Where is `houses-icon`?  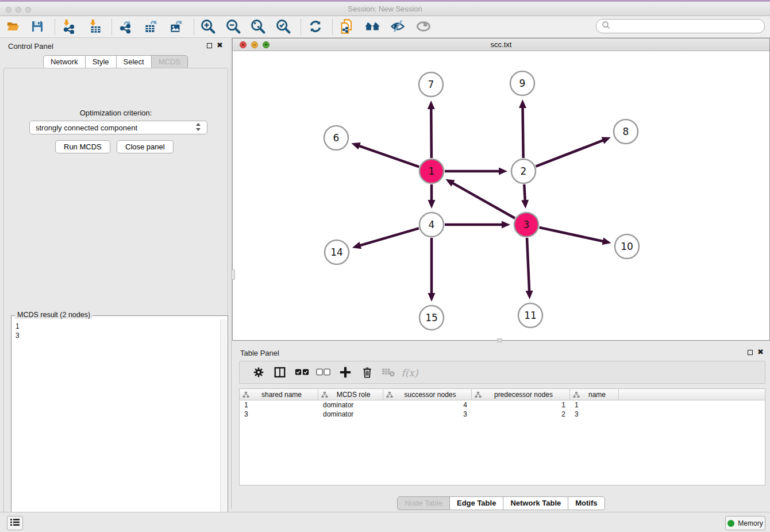 houses-icon is located at coordinates (372, 28).